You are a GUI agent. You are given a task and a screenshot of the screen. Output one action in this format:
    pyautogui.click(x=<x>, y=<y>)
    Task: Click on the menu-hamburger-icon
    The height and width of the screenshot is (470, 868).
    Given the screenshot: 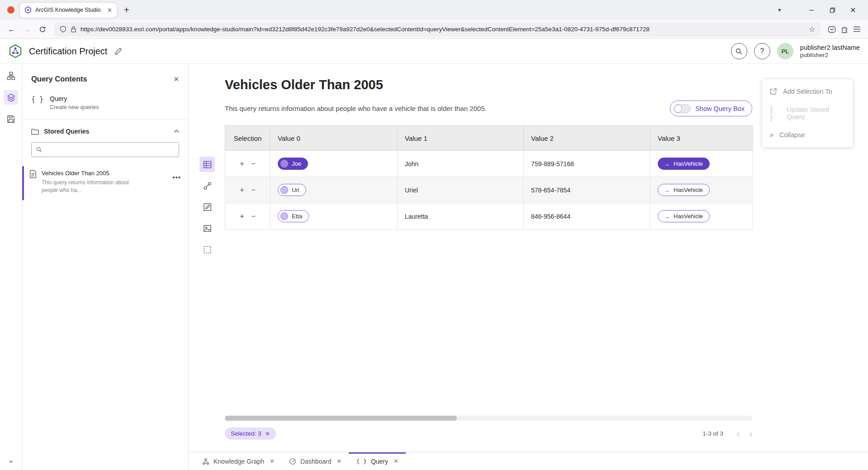 What is the action you would take?
    pyautogui.click(x=857, y=29)
    